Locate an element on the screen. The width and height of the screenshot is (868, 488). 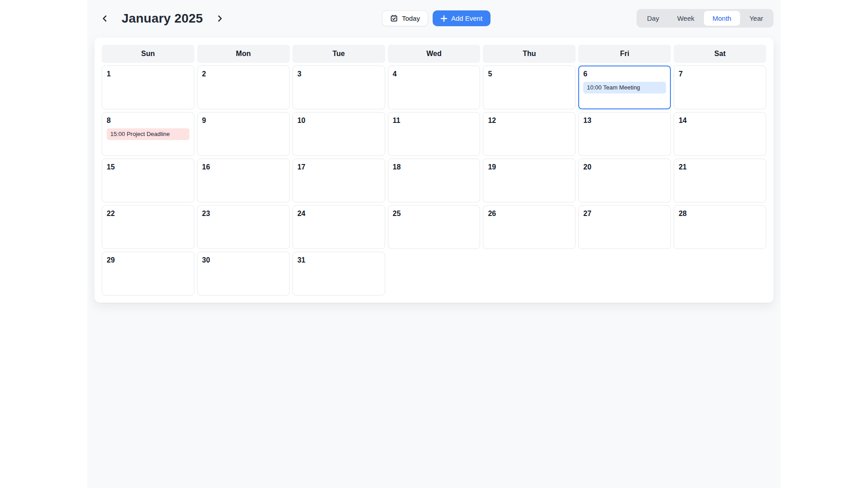
day-number: 1 is located at coordinates (148, 74).